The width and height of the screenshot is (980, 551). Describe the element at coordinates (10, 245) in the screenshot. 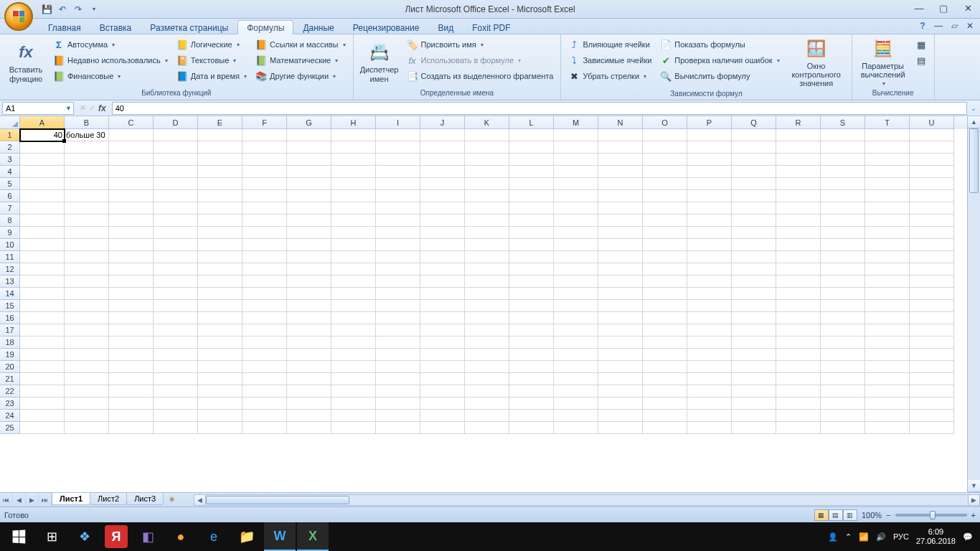

I see `row-header-10: 10` at that location.